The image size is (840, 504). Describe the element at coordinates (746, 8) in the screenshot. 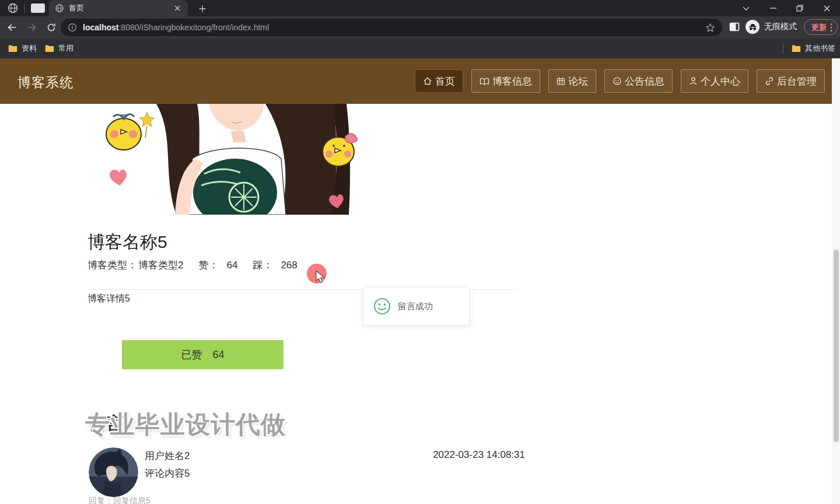

I see `window-menu-chevron-icon` at that location.